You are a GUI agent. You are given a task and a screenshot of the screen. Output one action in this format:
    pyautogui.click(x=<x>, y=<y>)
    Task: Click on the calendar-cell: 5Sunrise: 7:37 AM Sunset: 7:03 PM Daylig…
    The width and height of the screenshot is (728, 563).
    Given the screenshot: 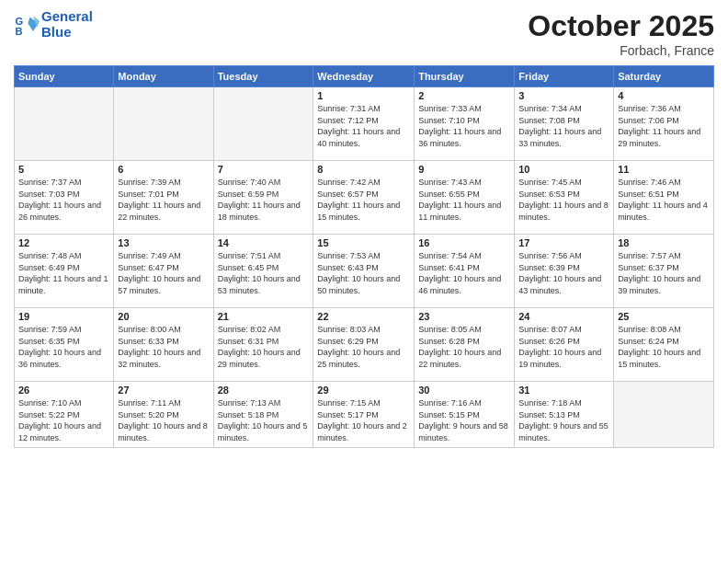 What is the action you would take?
    pyautogui.click(x=64, y=198)
    